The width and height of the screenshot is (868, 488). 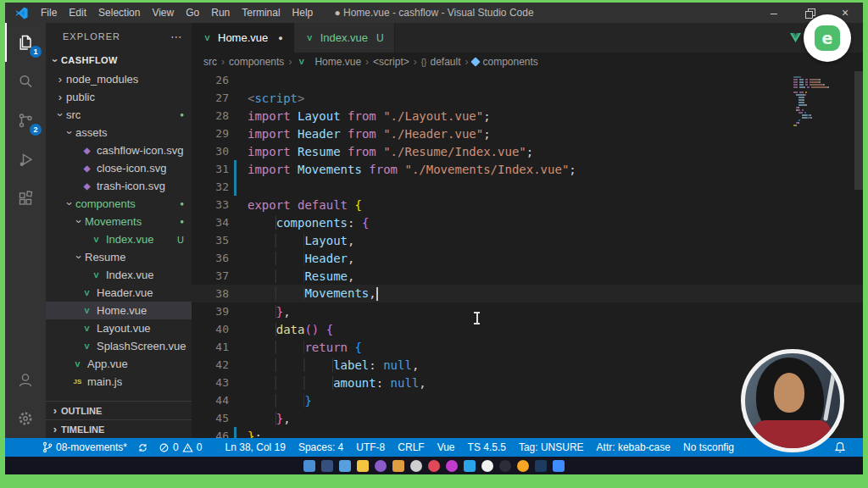 I want to click on code-text: }, so click(x=270, y=401).